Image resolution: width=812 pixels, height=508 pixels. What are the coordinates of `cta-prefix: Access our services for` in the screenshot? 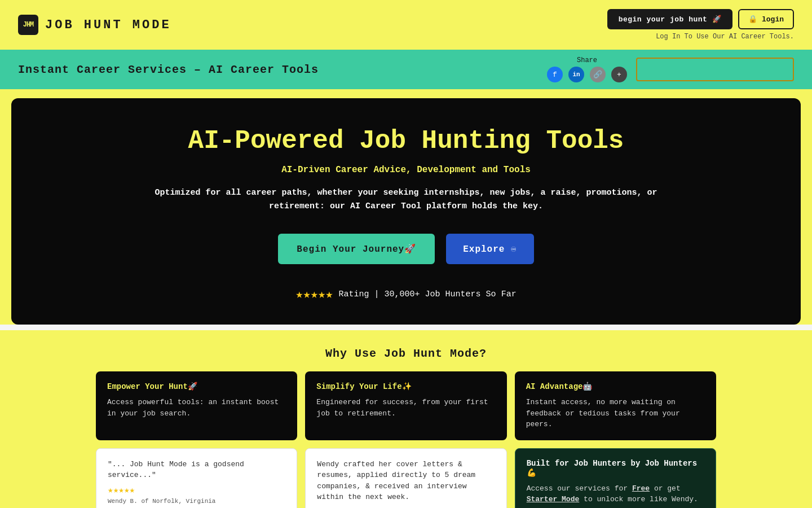 It's located at (580, 489).